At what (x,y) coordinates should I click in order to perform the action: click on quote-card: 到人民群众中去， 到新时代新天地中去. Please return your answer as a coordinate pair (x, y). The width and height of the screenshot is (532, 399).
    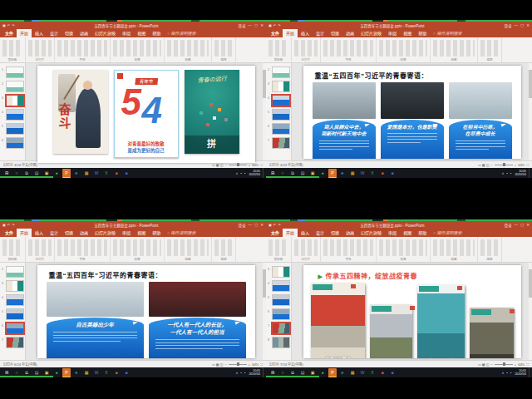
    Looking at the image, I should click on (344, 121).